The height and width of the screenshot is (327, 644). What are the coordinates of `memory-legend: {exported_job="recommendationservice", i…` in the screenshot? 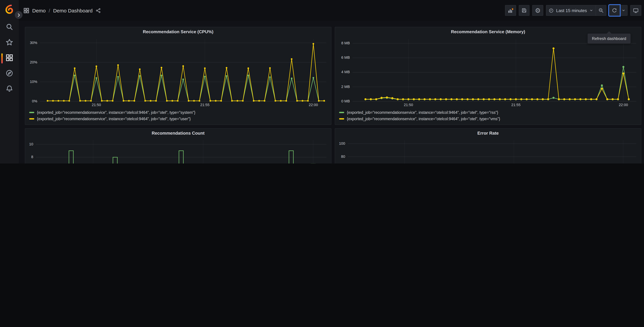 It's located at (488, 116).